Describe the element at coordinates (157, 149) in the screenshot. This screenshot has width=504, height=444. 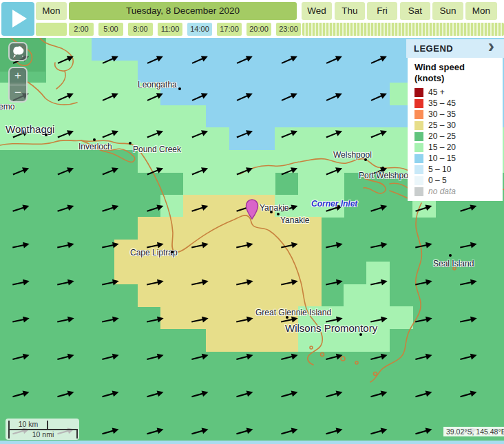
I see `place-label-pound-creek: Pound Creek` at that location.